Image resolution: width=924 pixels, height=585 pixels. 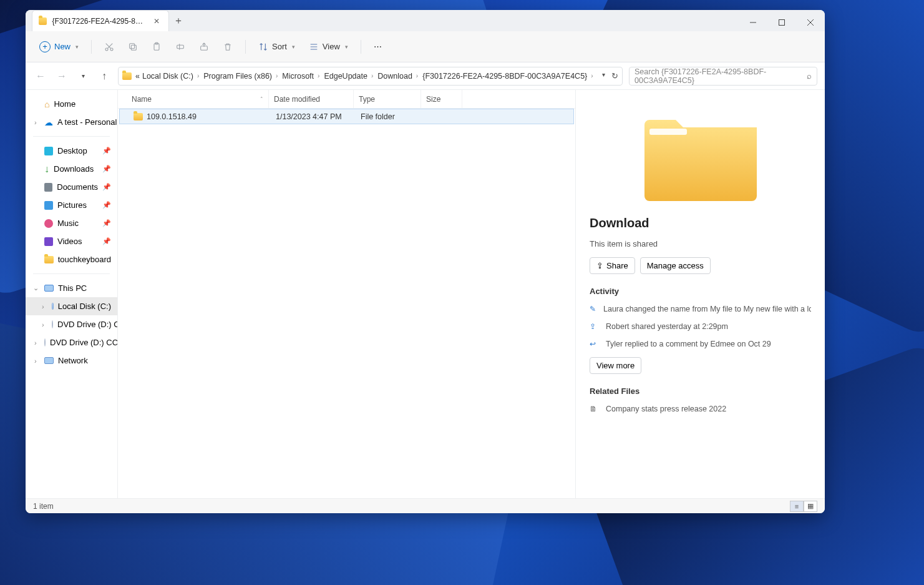 What do you see at coordinates (615, 366) in the screenshot?
I see `view-more-button: View more` at bounding box center [615, 366].